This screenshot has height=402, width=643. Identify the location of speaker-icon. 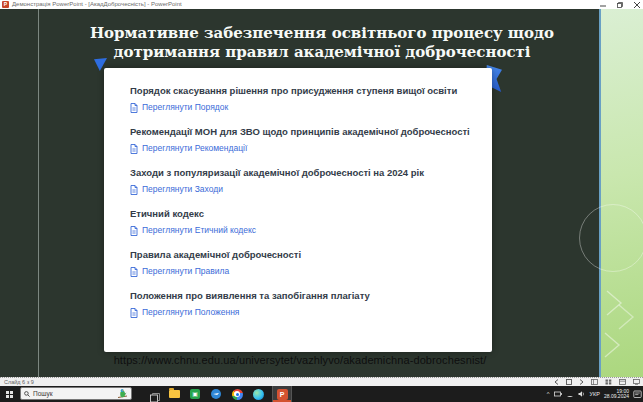
(582, 394).